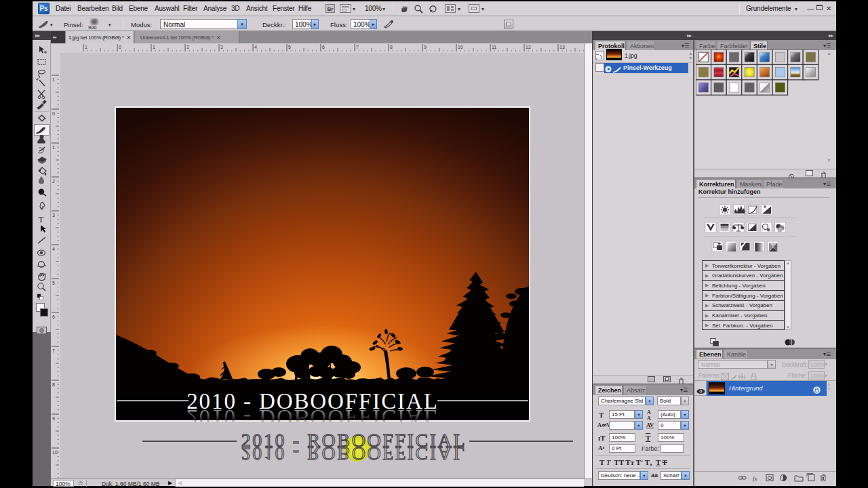  What do you see at coordinates (41, 220) in the screenshot?
I see `svg-text: T` at bounding box center [41, 220].